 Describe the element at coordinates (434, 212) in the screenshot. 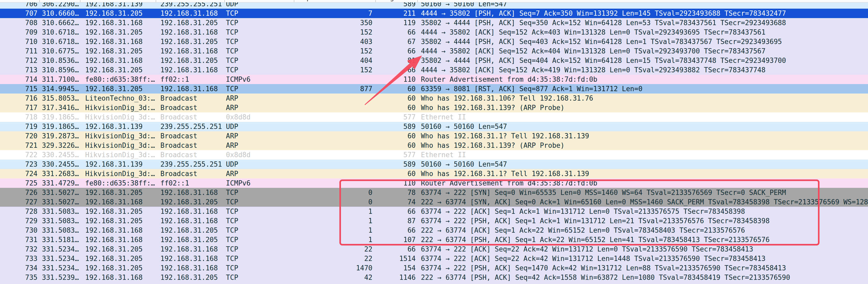

I see `packet-row: 728 331.5083… 192.168.31.205 192.168.31.…` at that location.